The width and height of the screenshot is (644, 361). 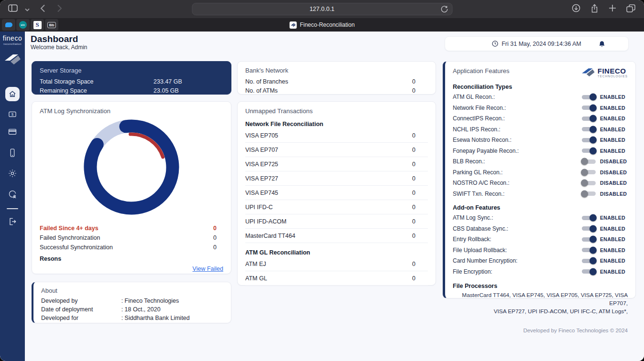 I want to click on card-title: ATM Log Synchronization, so click(x=131, y=111).